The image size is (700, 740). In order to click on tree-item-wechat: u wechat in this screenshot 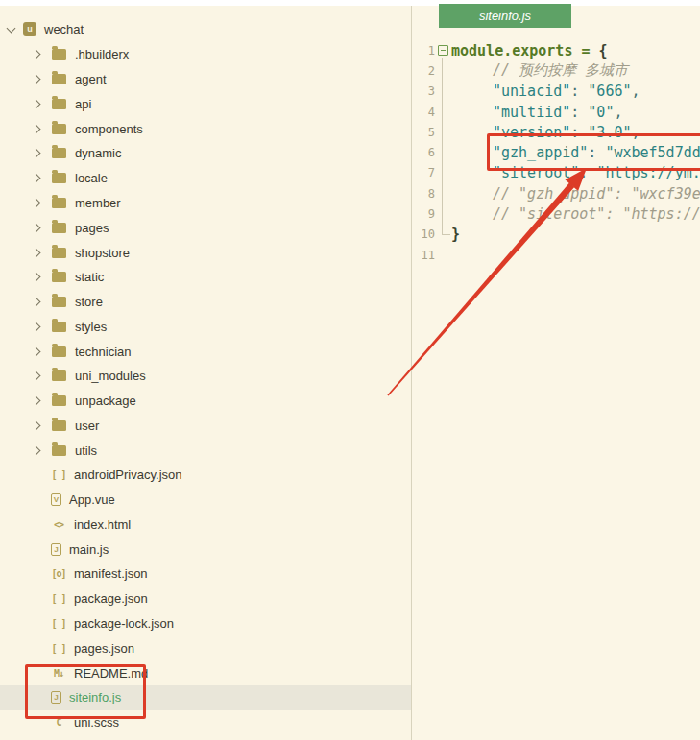, I will do `click(205, 29)`.